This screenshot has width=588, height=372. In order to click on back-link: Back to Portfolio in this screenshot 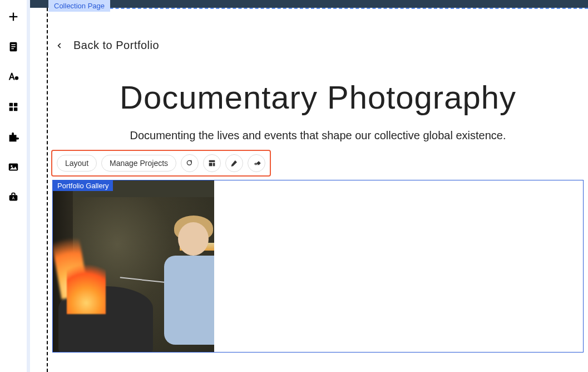, I will do `click(318, 46)`.